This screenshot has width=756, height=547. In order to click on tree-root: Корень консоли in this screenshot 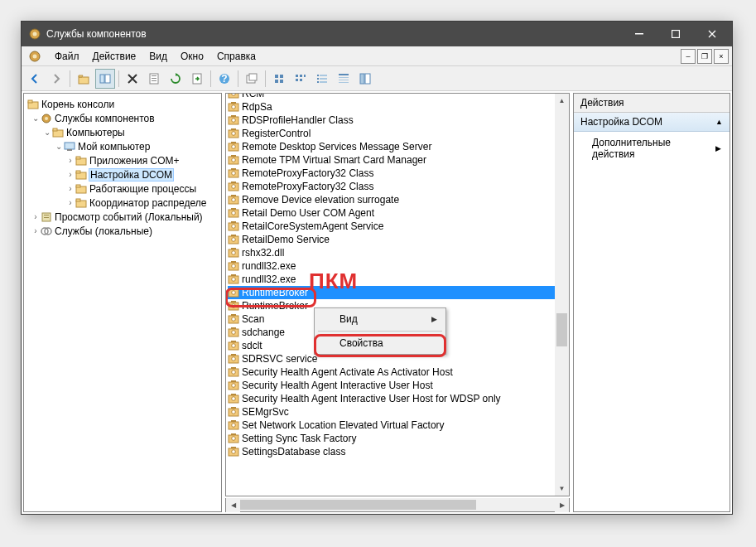, I will do `click(123, 104)`.